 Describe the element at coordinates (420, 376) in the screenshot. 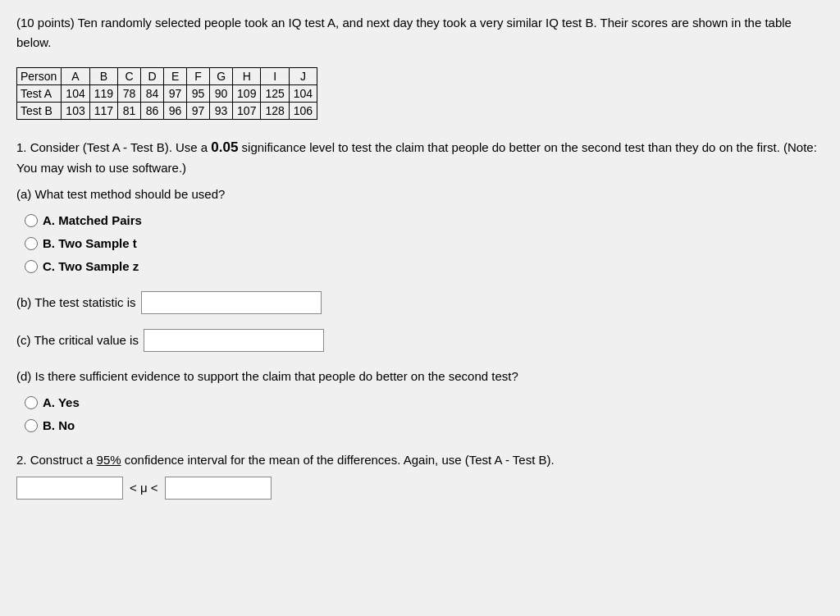

I see `q1d-label: (d) Is there sufficient evidence to supp…` at that location.